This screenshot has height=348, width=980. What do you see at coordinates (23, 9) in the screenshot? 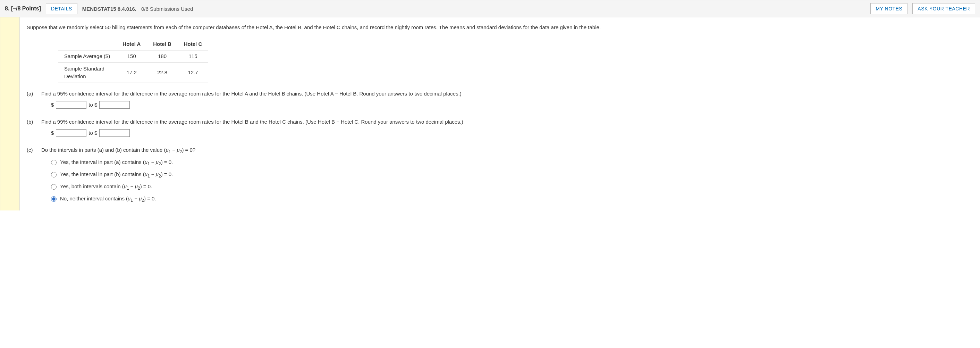
I see `question-number-points: 8. [–/8 Points]` at bounding box center [23, 9].